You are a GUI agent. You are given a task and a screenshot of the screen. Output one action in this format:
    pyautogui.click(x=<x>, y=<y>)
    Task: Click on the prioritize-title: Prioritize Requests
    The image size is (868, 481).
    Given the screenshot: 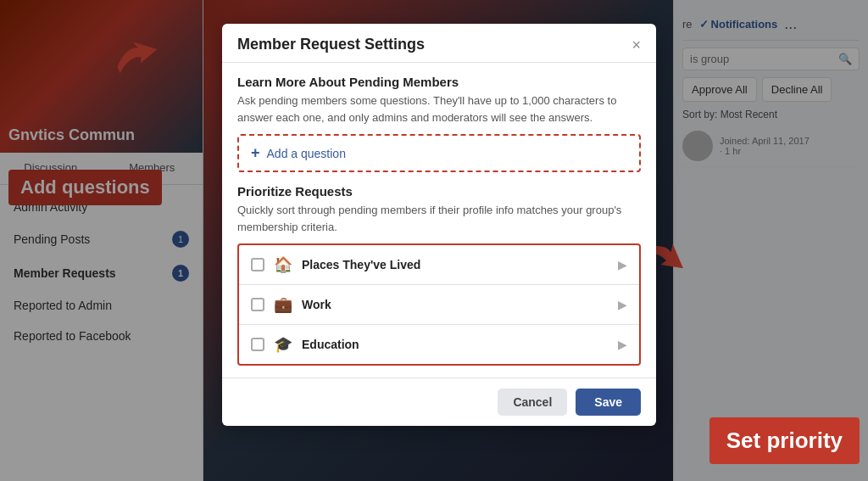 What is the action you would take?
    pyautogui.click(x=439, y=192)
    